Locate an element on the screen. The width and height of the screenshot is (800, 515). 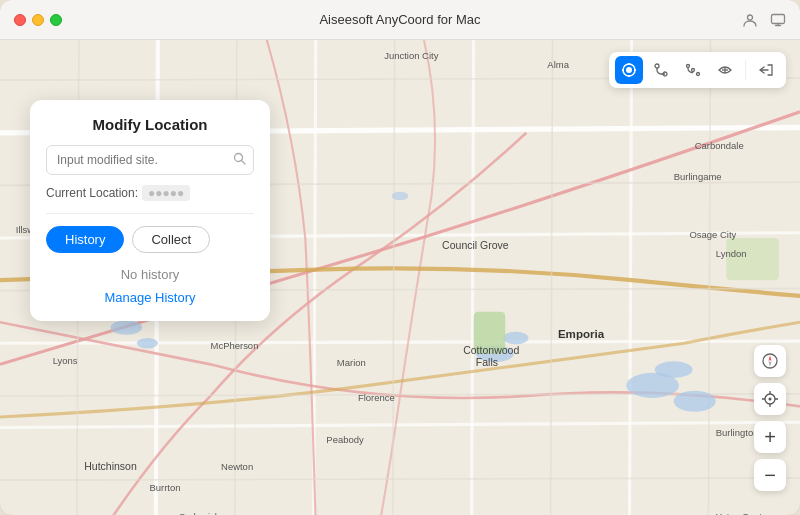
svg-text: Carbondale is located at coordinates (720, 146).